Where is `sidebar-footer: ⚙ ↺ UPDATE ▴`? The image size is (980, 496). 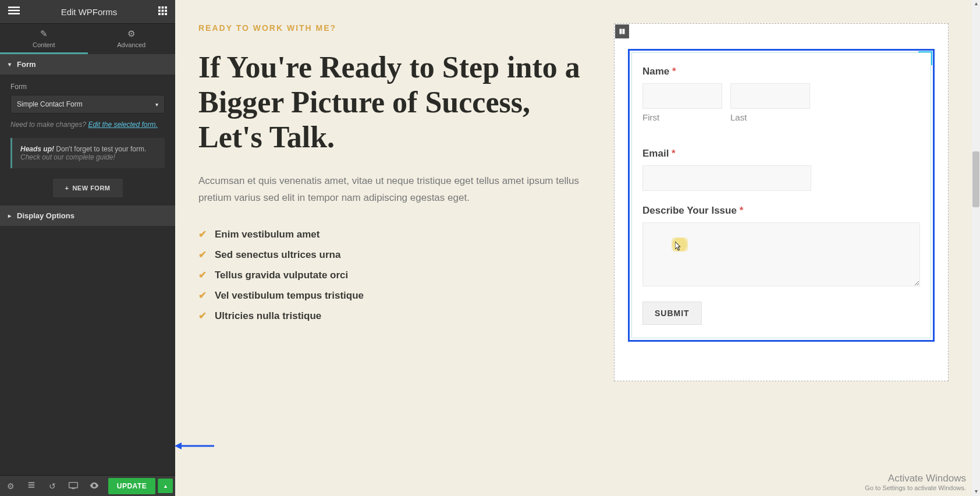
sidebar-footer: ⚙ ↺ UPDATE ▴ is located at coordinates (87, 486).